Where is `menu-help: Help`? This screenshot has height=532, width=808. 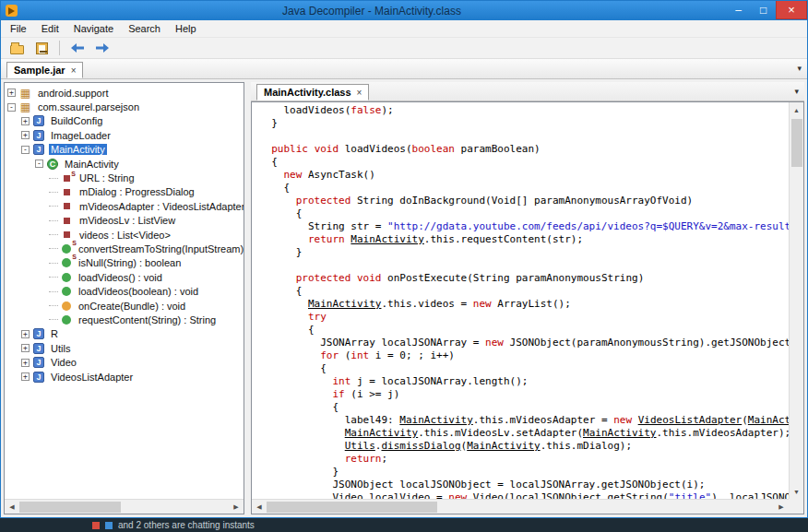
menu-help: Help is located at coordinates (186, 29).